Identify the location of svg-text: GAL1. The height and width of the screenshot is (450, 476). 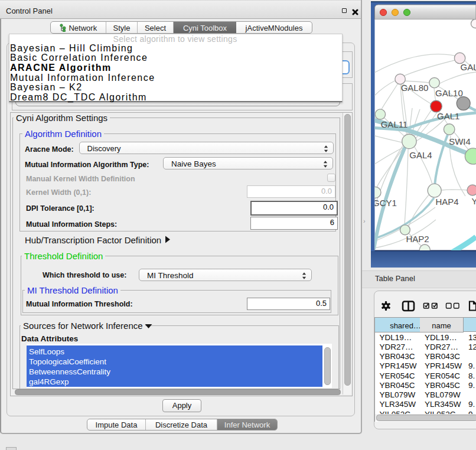
(448, 116).